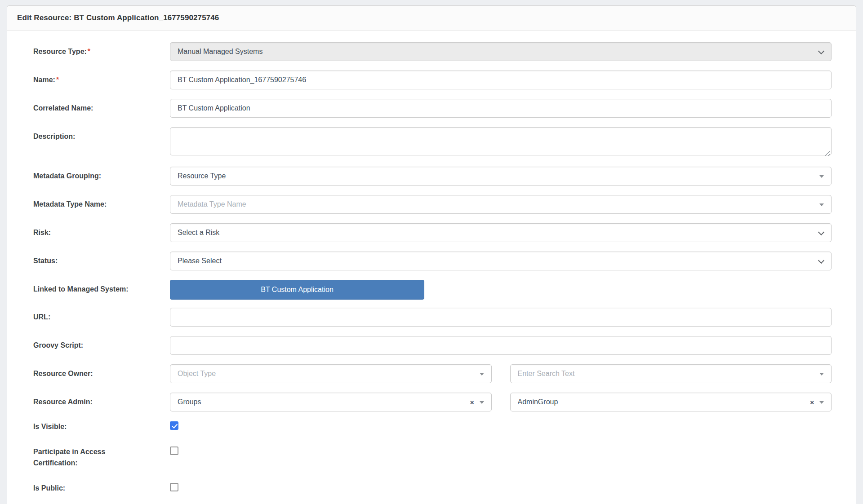 This screenshot has height=504, width=863. Describe the element at coordinates (87, 400) in the screenshot. I see `resource-admin-label: Resource Admin:` at that location.